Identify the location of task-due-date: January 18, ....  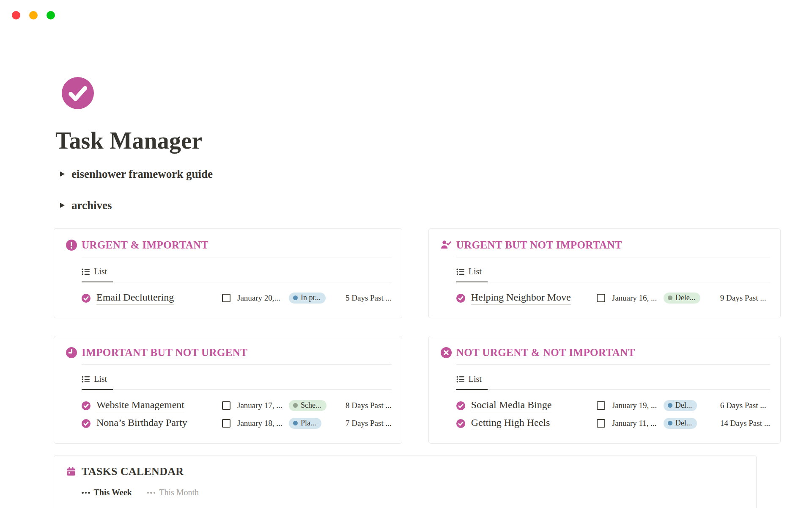
(259, 423).